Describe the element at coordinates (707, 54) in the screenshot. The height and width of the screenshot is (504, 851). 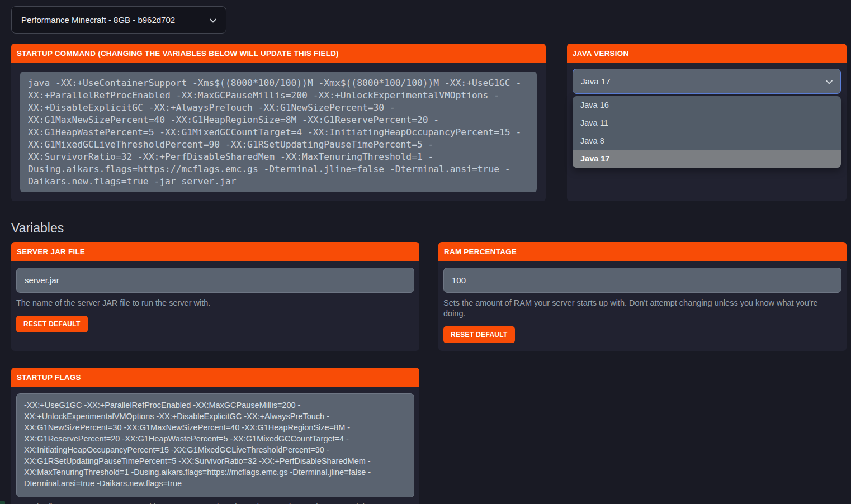
I see `java-version-header: JAVA VERSION` at that location.